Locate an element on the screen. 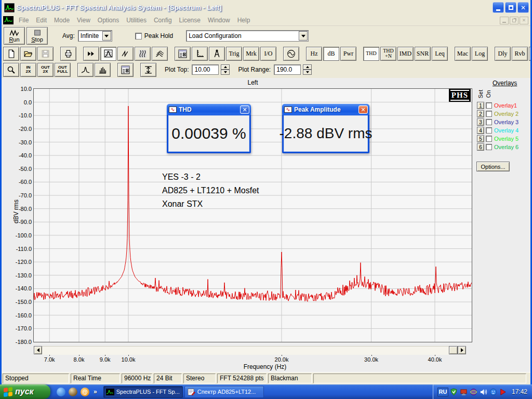  mdi-restore-button is located at coordinates (514, 21).